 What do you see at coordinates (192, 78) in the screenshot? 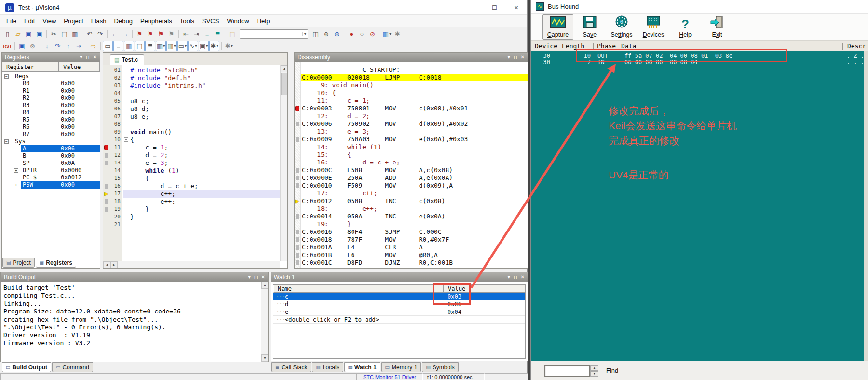
I see `editor-line-02: 02#include "def.h"` at bounding box center [192, 78].